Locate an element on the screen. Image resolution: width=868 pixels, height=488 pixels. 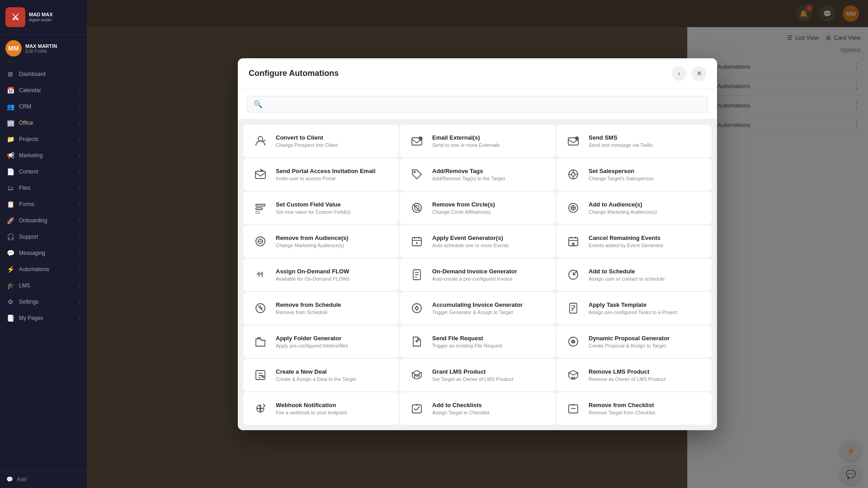
automation-name-send-file-request: Send File Request is located at coordinates (490, 338).